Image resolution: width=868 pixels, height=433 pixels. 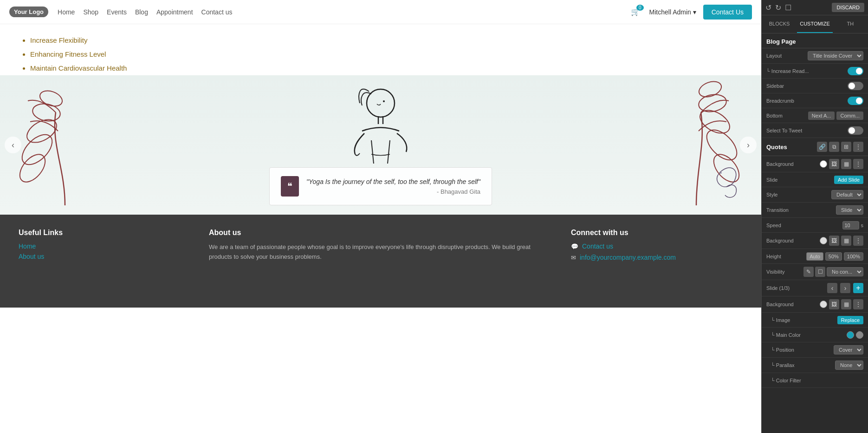 I want to click on tab-customize: CUSTOMIZE, so click(x=815, y=24).